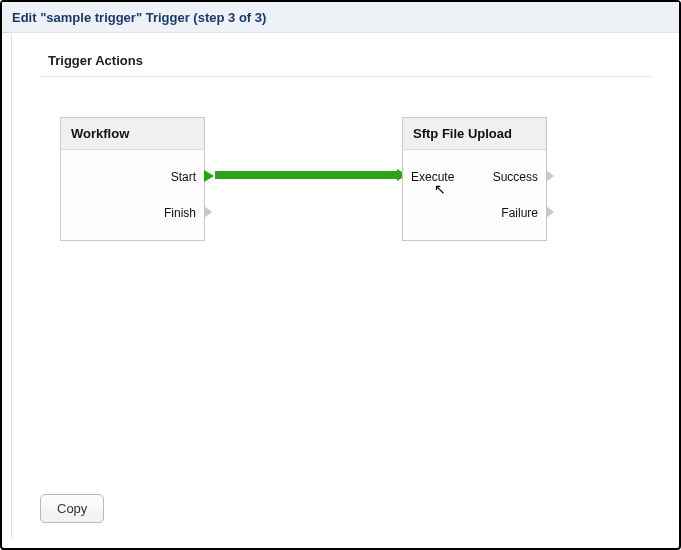 The width and height of the screenshot is (681, 550). I want to click on node-workflow-header: Workflow, so click(132, 134).